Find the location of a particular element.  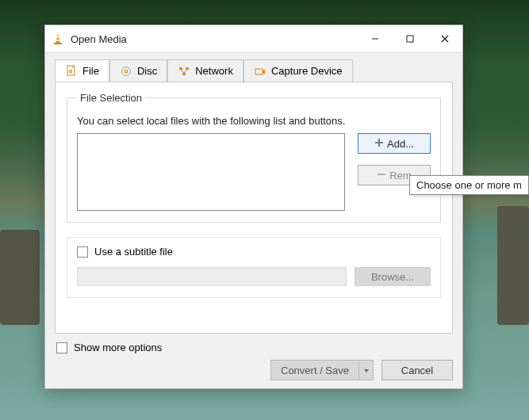

network-icon is located at coordinates (184, 71).